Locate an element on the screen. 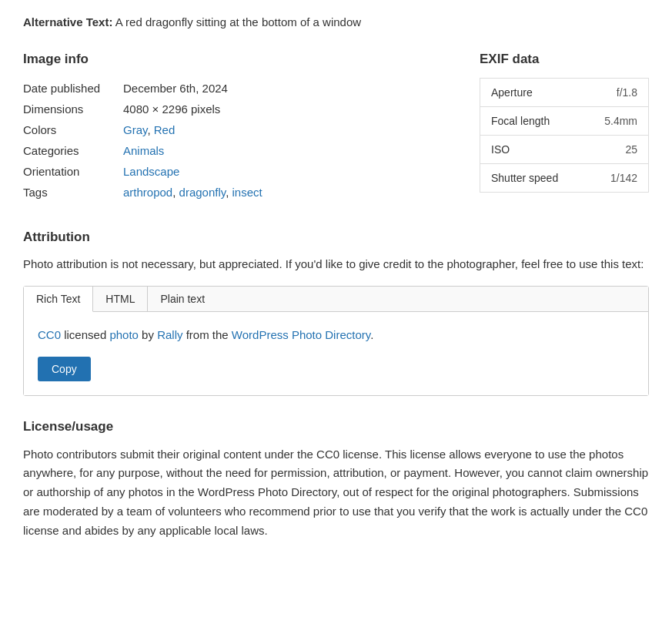 The height and width of the screenshot is (634, 672). attribution-rich-text: CC0 licensed photo by Rally from the Wor… is located at coordinates (336, 335).